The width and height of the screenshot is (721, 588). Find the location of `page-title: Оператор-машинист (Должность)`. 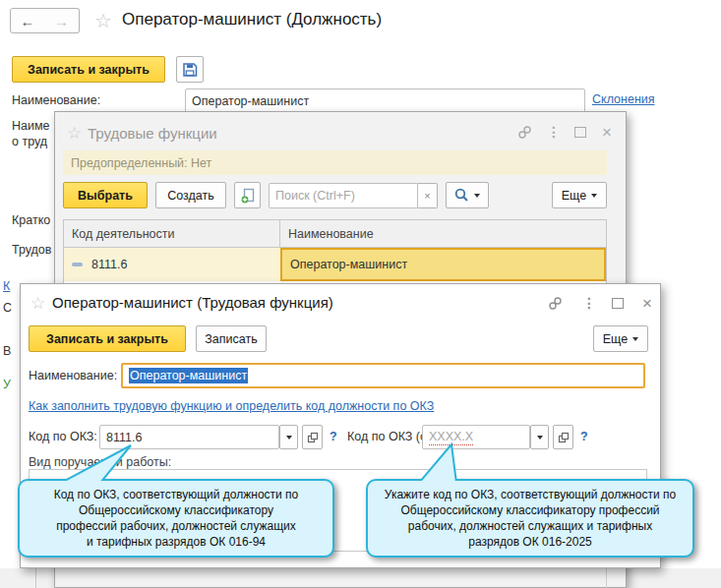

page-title: Оператор-машинист (Должность) is located at coordinates (252, 20).